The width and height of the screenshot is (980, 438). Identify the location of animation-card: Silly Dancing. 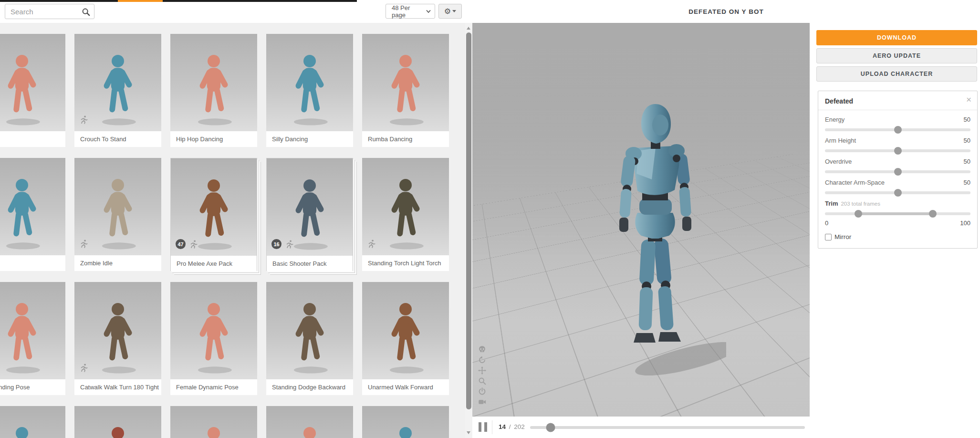
(310, 91).